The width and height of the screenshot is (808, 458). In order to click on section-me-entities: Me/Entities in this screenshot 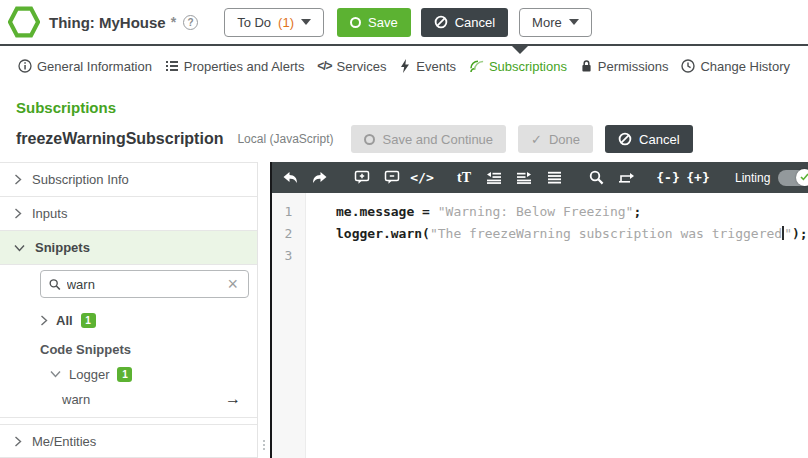, I will do `click(128, 441)`.